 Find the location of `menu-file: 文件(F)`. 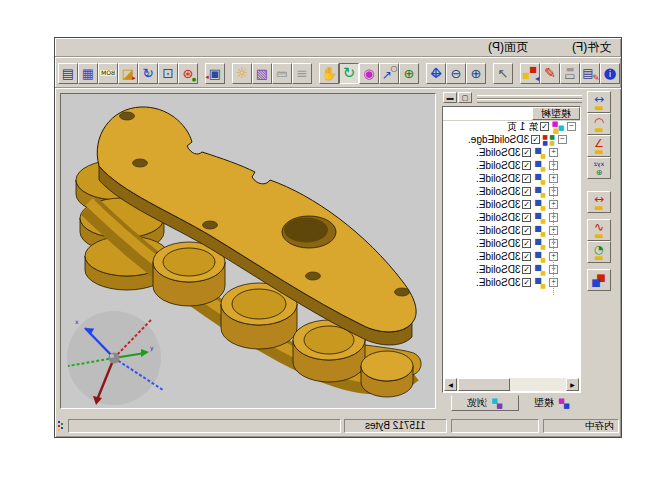

menu-file: 文件(F) is located at coordinates (592, 48).